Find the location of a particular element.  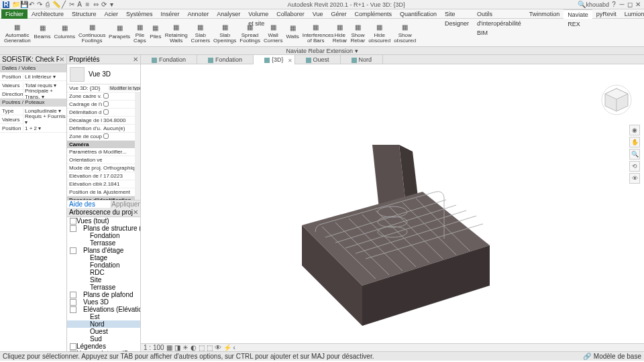

tree-node: Plans de structure (Plan struc is located at coordinates (103, 228).